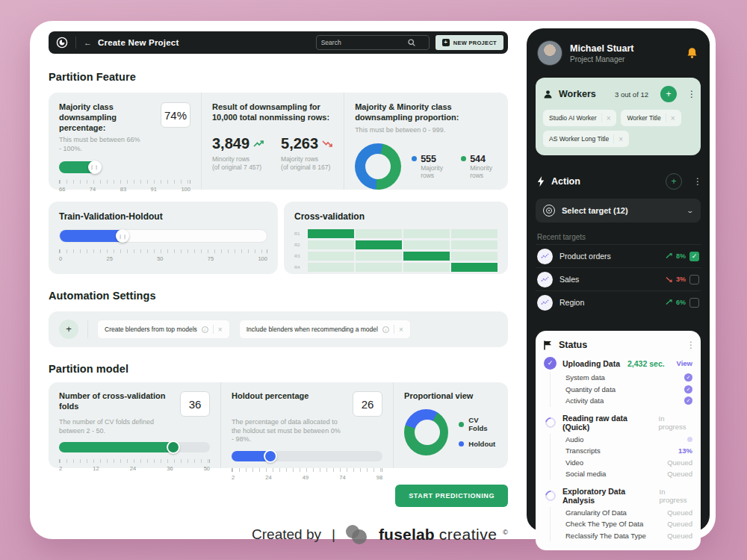 This screenshot has height=560, width=747. Describe the element at coordinates (238, 154) in the screenshot. I see `minority-stat: 3,849 Minority rows(of original 7 457)` at that location.